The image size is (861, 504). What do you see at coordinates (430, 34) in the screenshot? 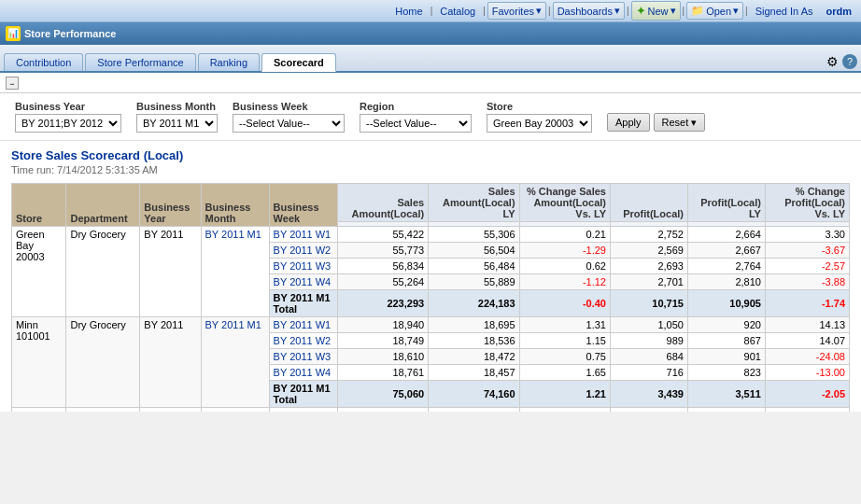
I see `app-title-bar: 📊 Store Performance` at bounding box center [430, 34].